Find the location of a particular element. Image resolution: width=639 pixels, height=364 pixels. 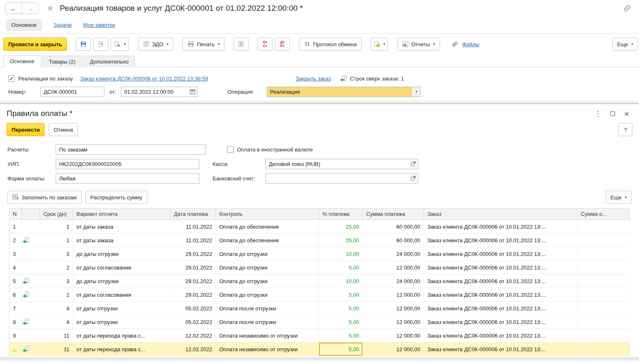

term-days-cell: 2 is located at coordinates (57, 295).